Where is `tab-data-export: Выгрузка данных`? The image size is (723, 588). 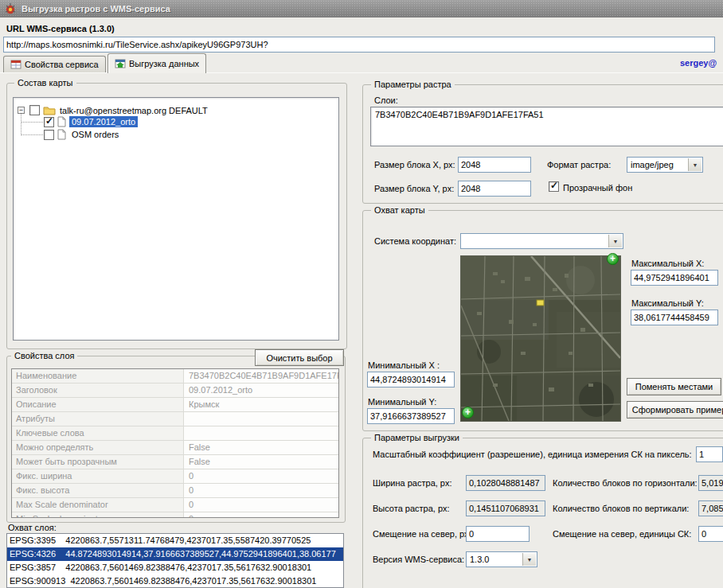
tab-data-export: Выгрузка данных is located at coordinates (157, 64).